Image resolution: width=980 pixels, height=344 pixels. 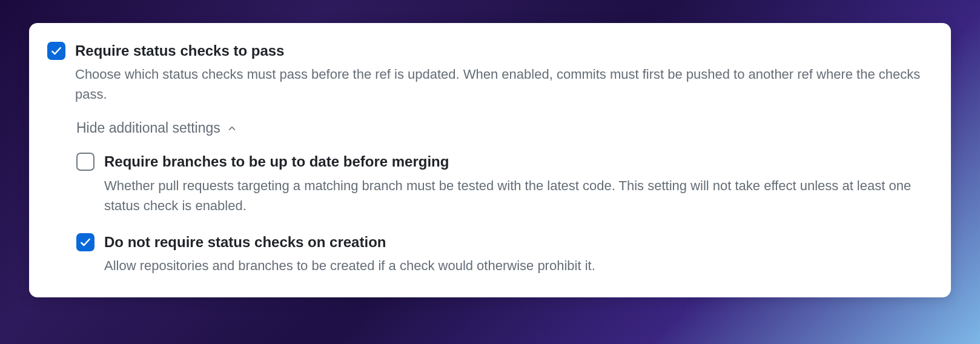 I want to click on require-status-checks-title: Require status checks to pass, so click(x=504, y=51).